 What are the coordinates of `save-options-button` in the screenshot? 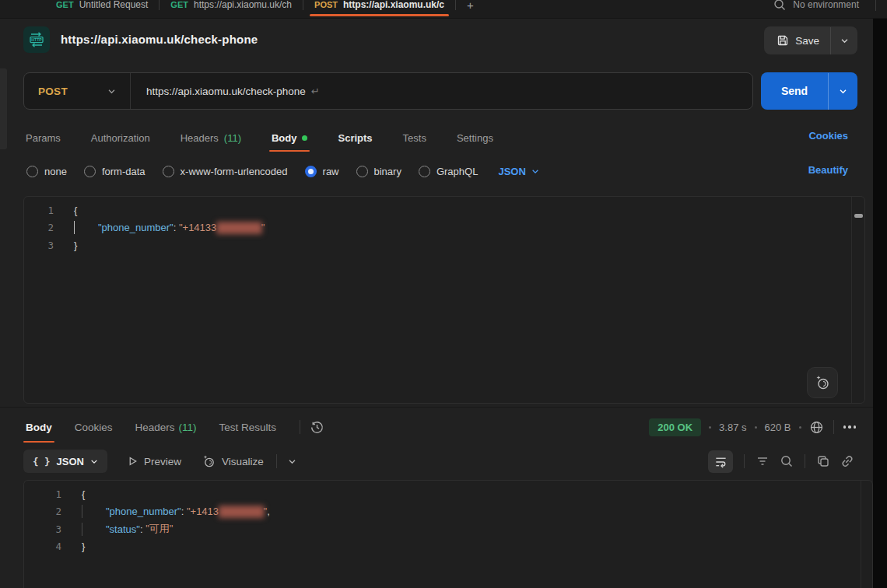 It's located at (844, 40).